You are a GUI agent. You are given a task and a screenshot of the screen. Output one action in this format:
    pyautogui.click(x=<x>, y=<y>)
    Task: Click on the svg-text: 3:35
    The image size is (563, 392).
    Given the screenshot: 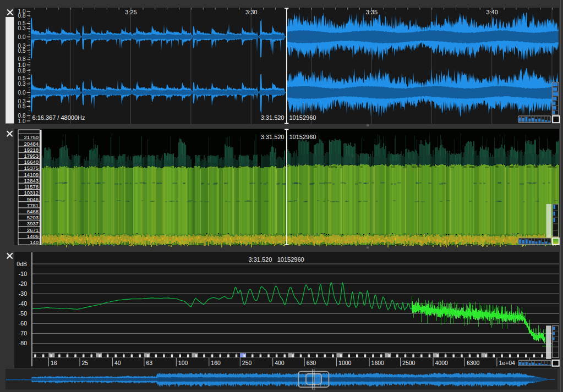 What is the action you would take?
    pyautogui.click(x=372, y=12)
    